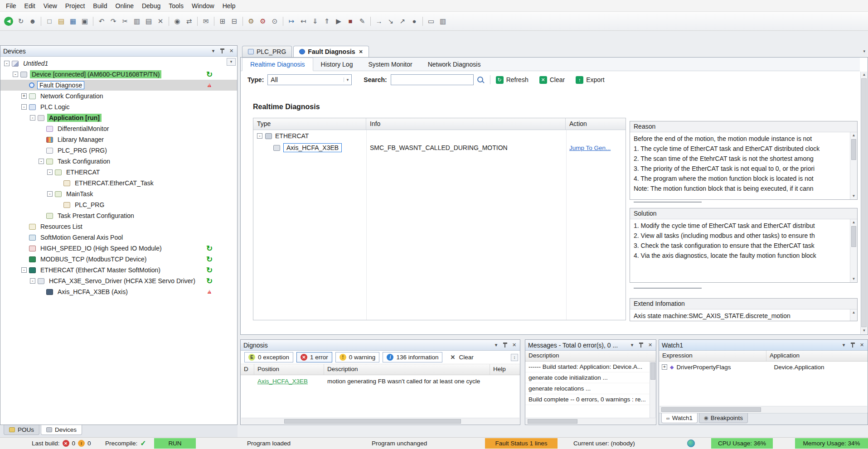 The image size is (868, 449). I want to click on menu-item-view: View, so click(50, 6).